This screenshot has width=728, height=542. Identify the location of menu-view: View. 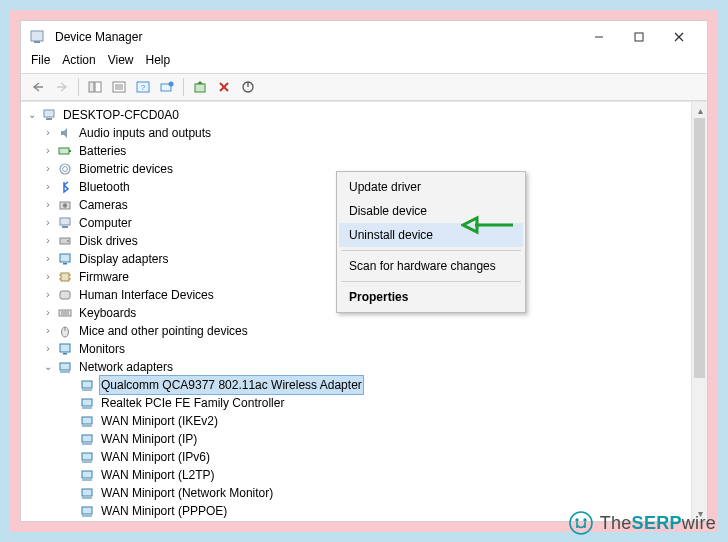
(121, 60).